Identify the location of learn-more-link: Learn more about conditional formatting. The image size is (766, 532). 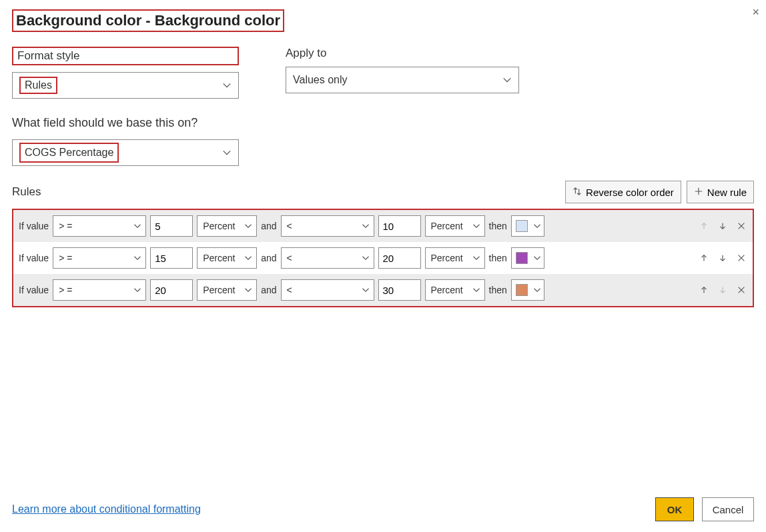
(107, 509).